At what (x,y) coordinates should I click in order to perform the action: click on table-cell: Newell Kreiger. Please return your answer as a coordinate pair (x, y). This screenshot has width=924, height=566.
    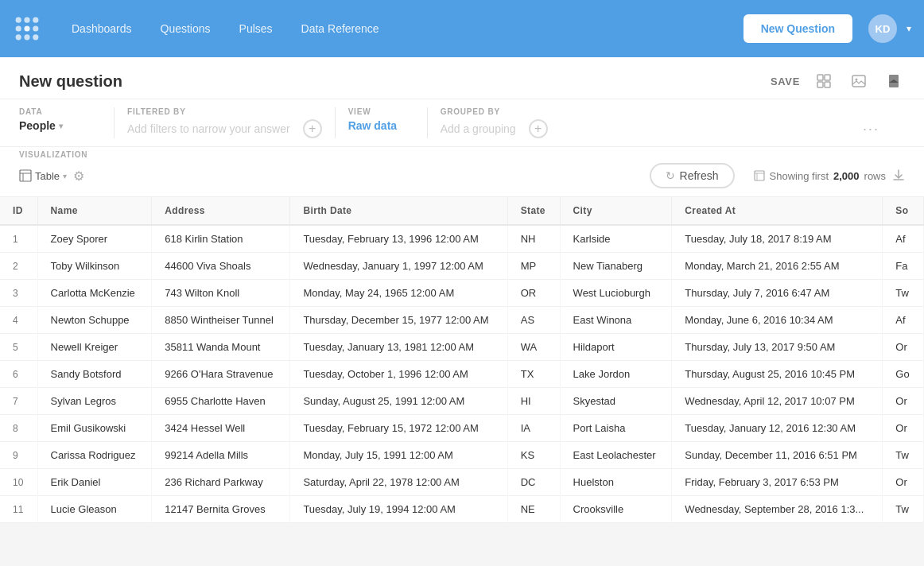
    Looking at the image, I should click on (95, 347).